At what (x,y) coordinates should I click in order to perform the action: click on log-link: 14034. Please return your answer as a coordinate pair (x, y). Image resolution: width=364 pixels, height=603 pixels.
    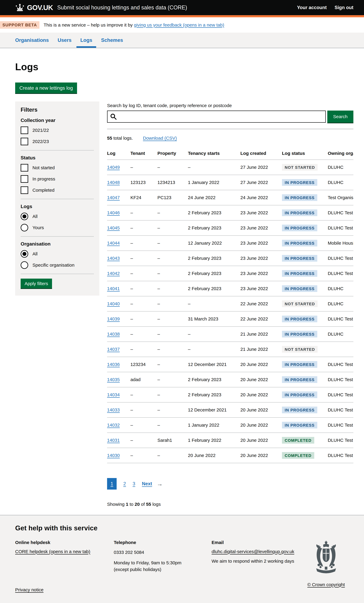
    Looking at the image, I should click on (113, 395).